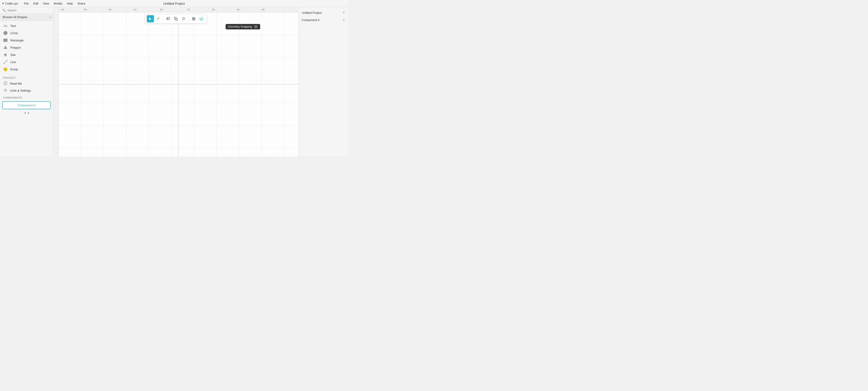 The image size is (868, 391). I want to click on shape-label-text: Text, so click(13, 26).